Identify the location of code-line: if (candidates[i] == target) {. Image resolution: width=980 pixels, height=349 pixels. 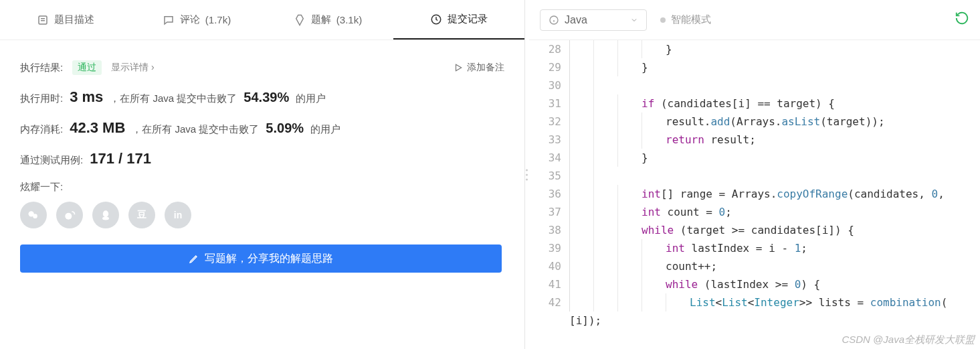
(775, 103).